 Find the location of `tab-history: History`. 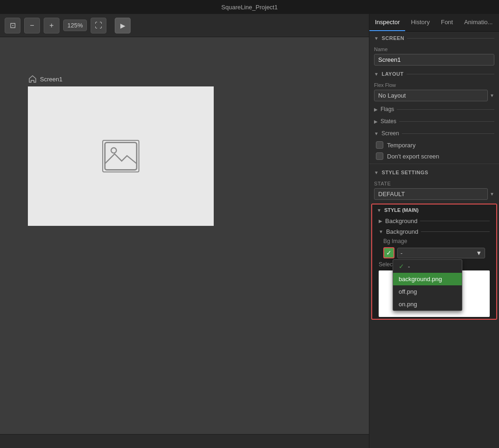

tab-history: History is located at coordinates (420, 22).